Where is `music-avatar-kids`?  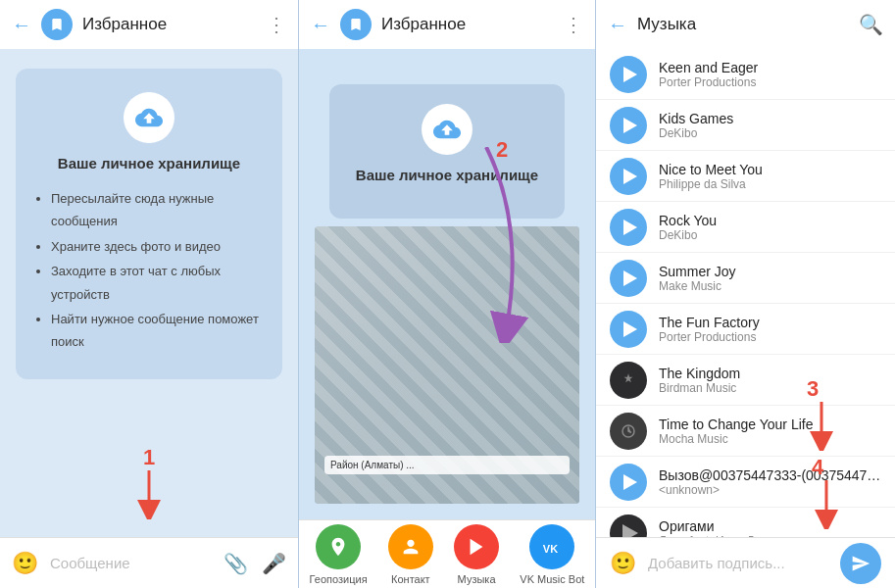
music-avatar-kids is located at coordinates (628, 125).